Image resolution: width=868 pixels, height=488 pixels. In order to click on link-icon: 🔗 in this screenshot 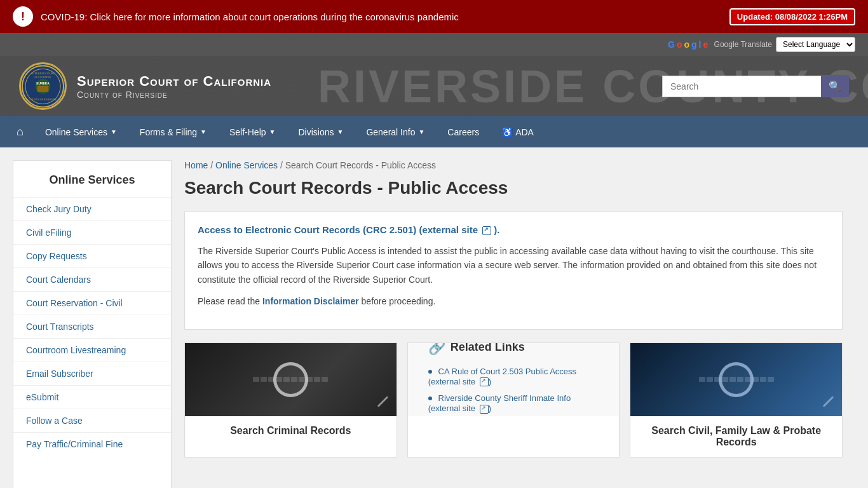, I will do `click(437, 349)`.